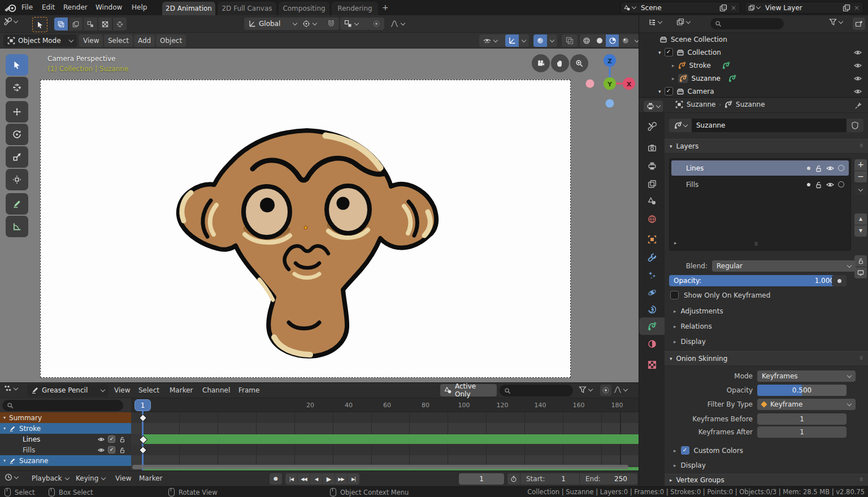 Image resolution: width=868 pixels, height=497 pixels. I want to click on dopesheet-menu-select: Select, so click(149, 390).